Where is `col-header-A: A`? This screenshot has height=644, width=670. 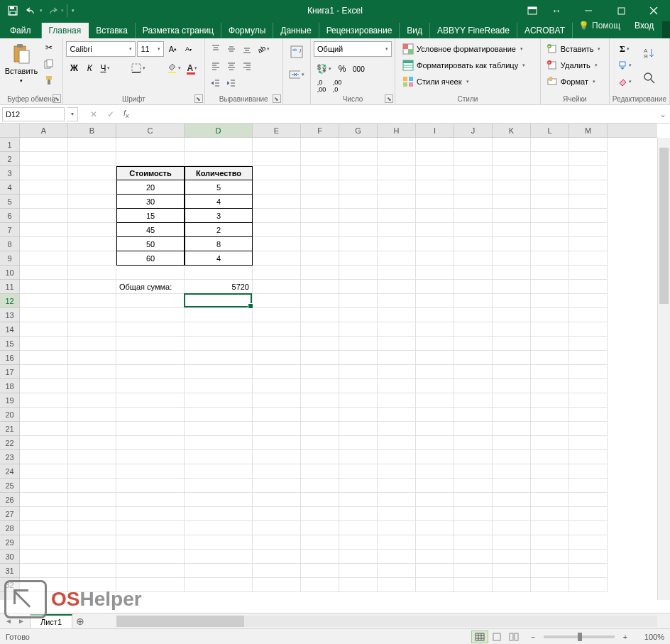 col-header-A: A is located at coordinates (44, 131).